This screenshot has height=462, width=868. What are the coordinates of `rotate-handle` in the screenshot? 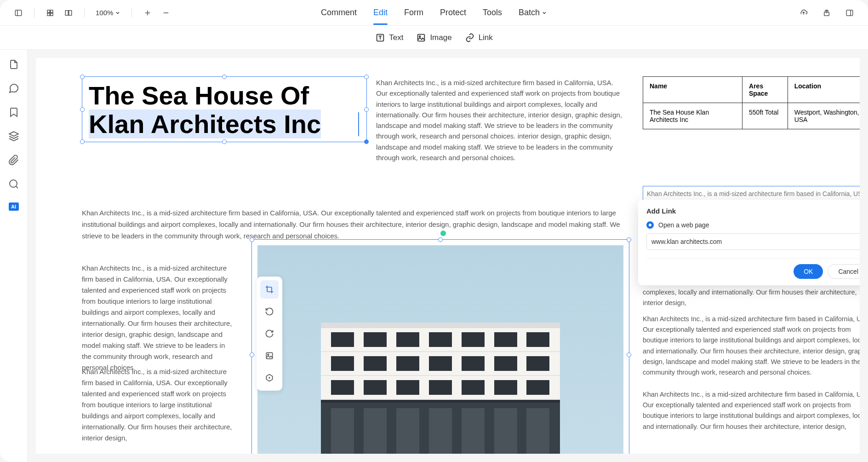 It's located at (443, 233).